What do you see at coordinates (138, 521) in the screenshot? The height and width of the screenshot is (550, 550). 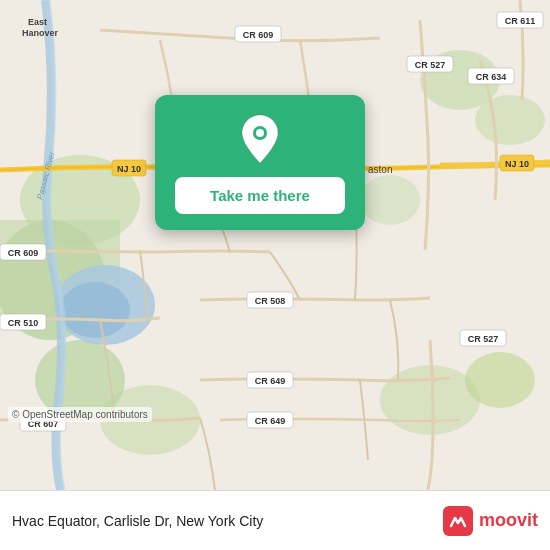 I see `location-label: Hvac Equator, Carlisle Dr, New York City` at bounding box center [138, 521].